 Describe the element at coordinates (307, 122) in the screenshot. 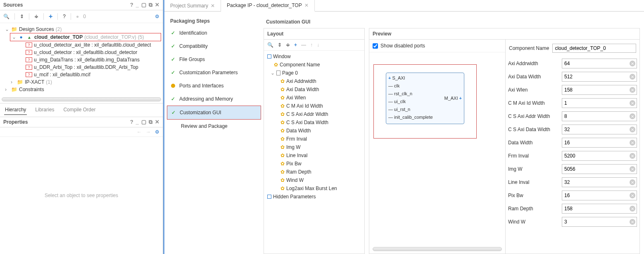

I see `layout-param-item: C S Axi Data Width` at that location.